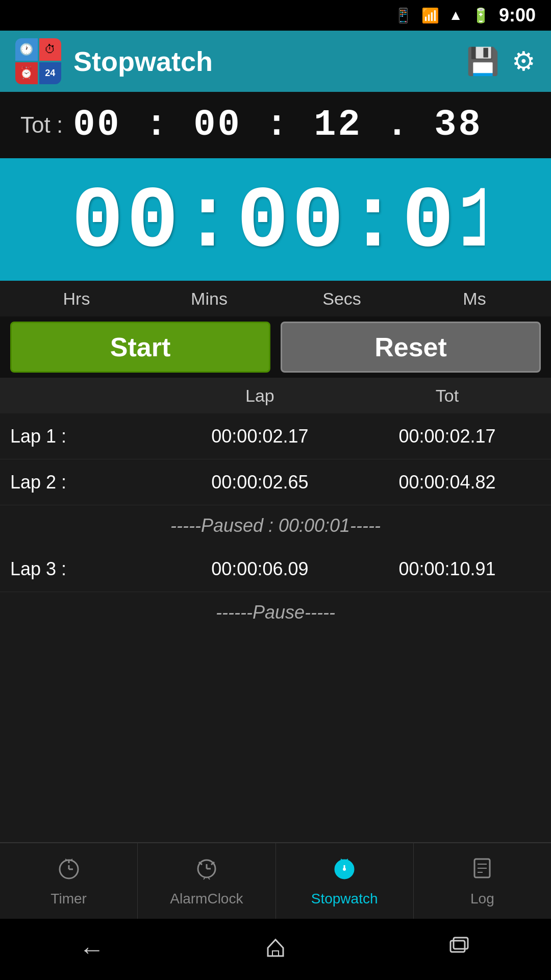  I want to click on tab-stopwatch-label: Stopwatch, so click(345, 899).